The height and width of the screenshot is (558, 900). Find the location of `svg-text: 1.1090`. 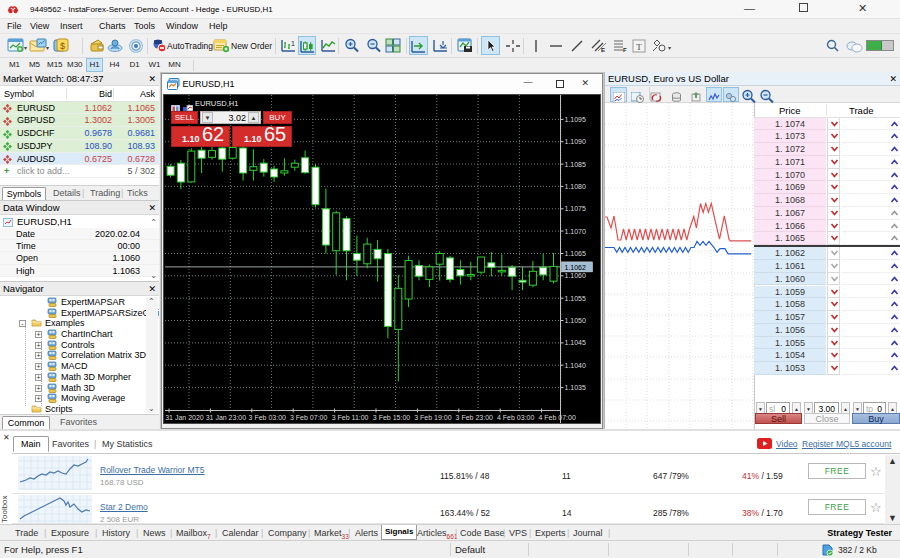

svg-text: 1.1090 is located at coordinates (576, 142).